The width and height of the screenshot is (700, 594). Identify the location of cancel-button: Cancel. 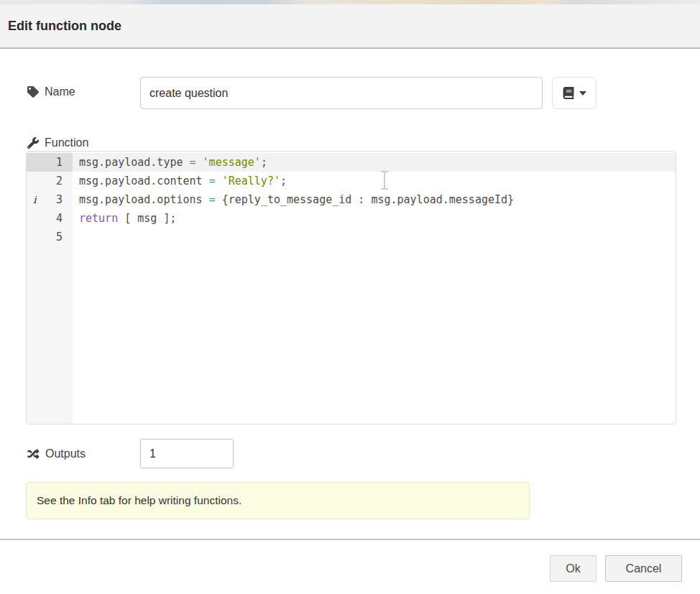
(644, 569).